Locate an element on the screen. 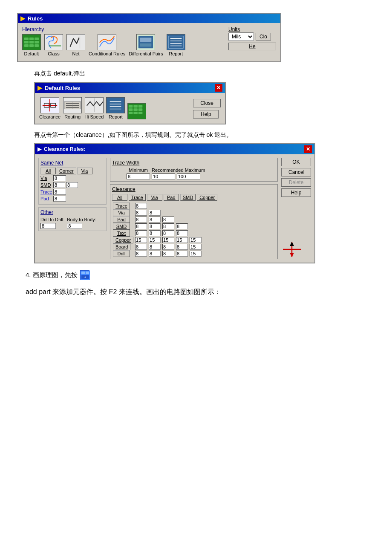  ct-text-v2 is located at coordinates (155, 233).